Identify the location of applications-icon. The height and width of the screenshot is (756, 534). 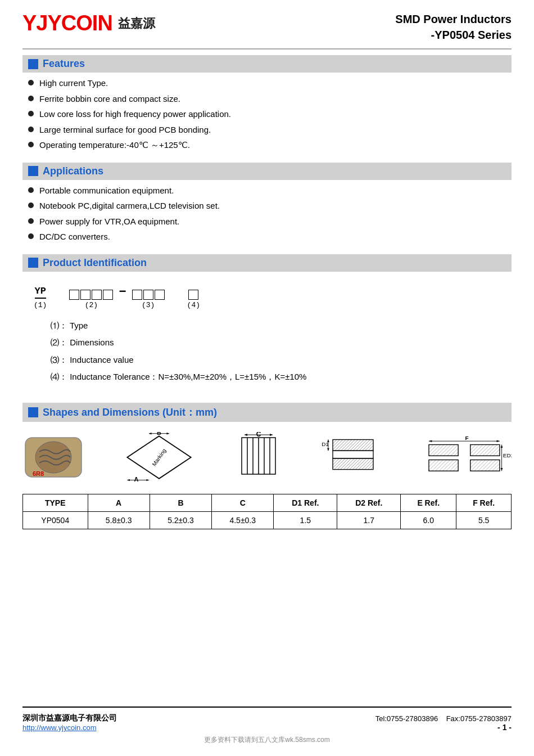
(33, 171).